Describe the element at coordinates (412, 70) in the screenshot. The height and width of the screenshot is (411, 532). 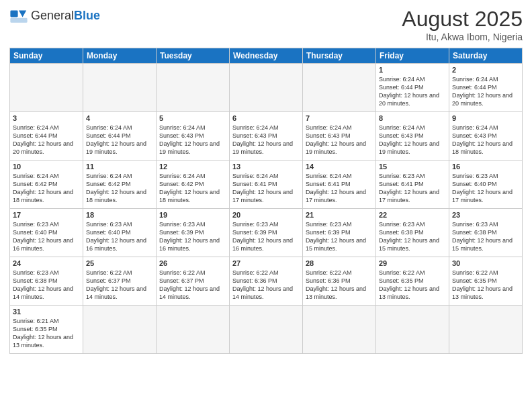
I see `day-number: 1` at that location.